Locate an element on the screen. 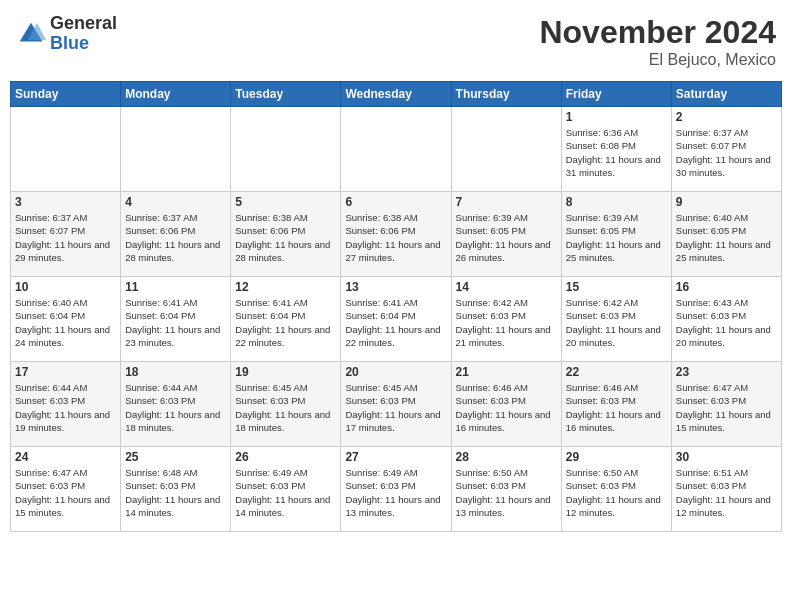  calendar-cell: 16Sunrise: 6:43 AM Sunset: 6:03 PM Dayli… is located at coordinates (726, 320).